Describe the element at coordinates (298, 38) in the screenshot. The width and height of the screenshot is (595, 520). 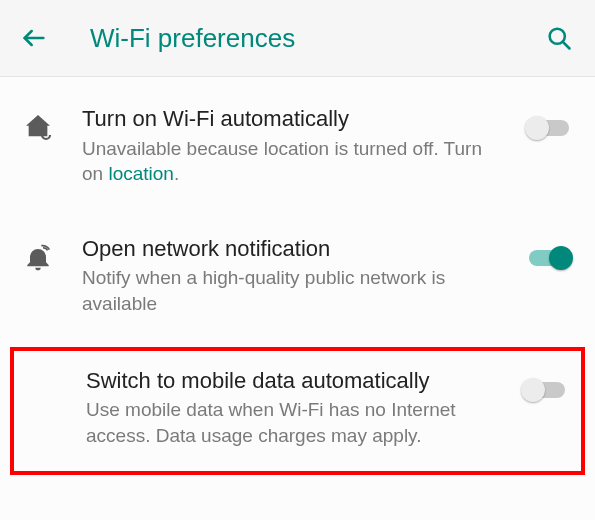
I see `app-header: Wi-Fi preferences` at that location.